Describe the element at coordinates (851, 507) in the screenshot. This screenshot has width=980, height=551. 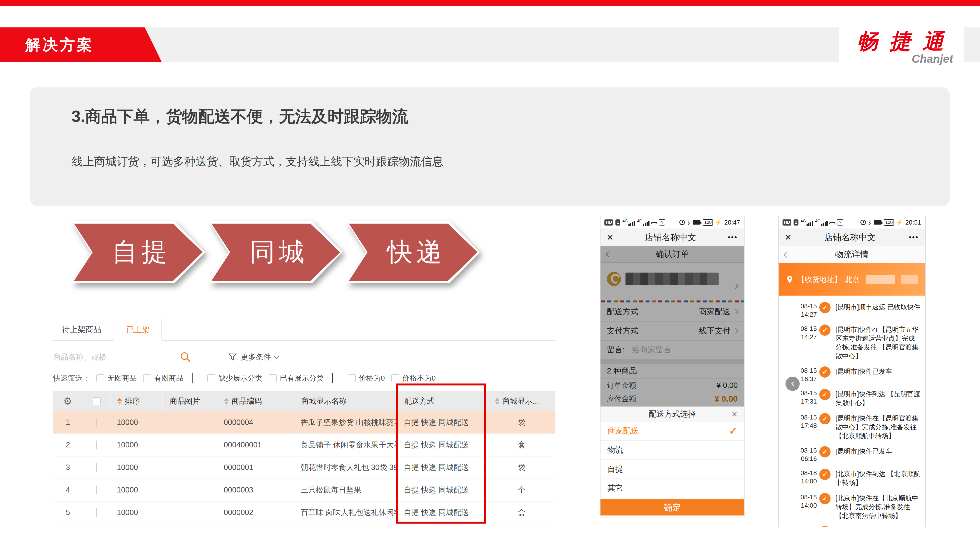
I see `timeline-entry: 08-1814:00 ✓ [北京市]快件在【北京顺航中转场】完成分拣,准备发往 …` at that location.